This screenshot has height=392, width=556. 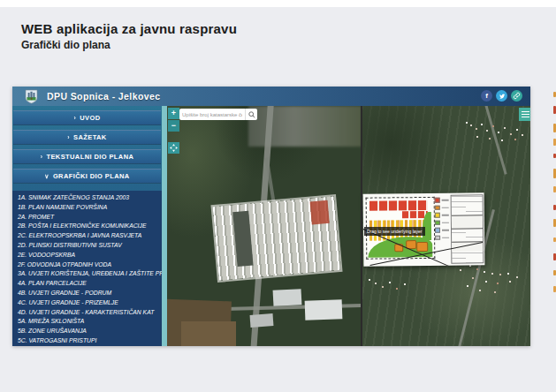 I want to click on top-white-strip, so click(x=278, y=4).